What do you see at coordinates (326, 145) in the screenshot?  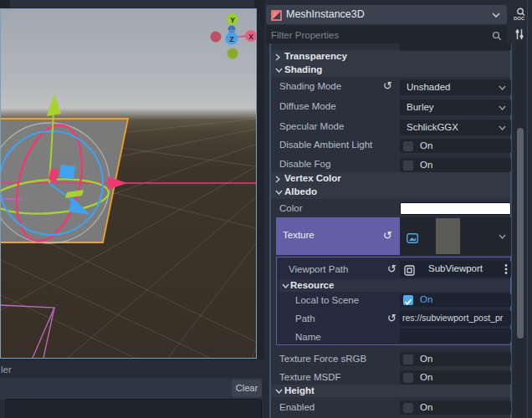 I see `property-label: Disable Ambient Light` at bounding box center [326, 145].